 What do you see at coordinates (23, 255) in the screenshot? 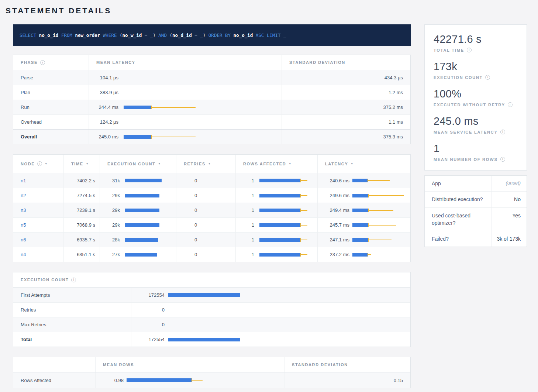
I see `node-link: n4` at bounding box center [23, 255].